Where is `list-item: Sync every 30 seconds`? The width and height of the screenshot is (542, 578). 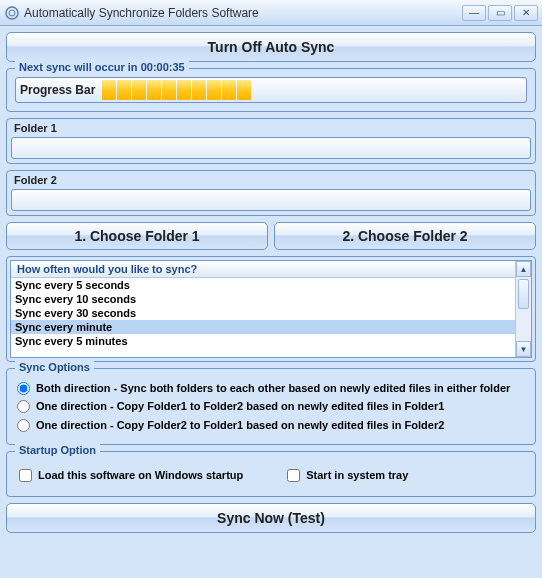
list-item: Sync every 30 seconds is located at coordinates (263, 313).